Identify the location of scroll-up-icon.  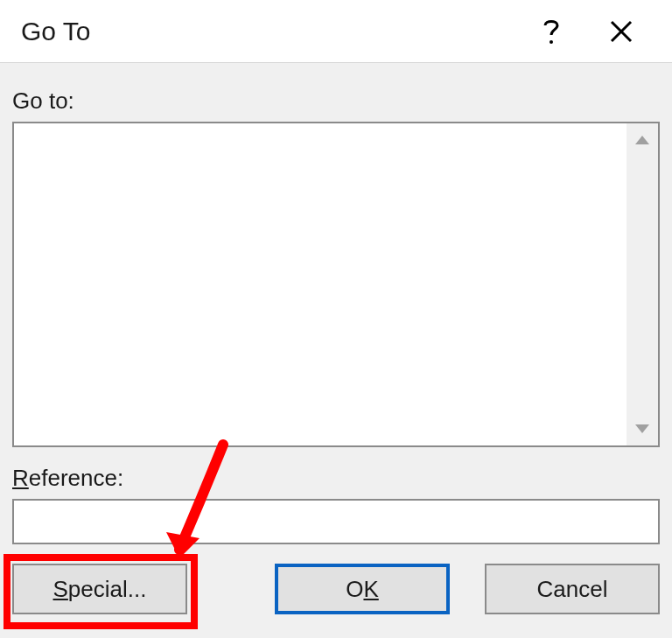
(642, 140).